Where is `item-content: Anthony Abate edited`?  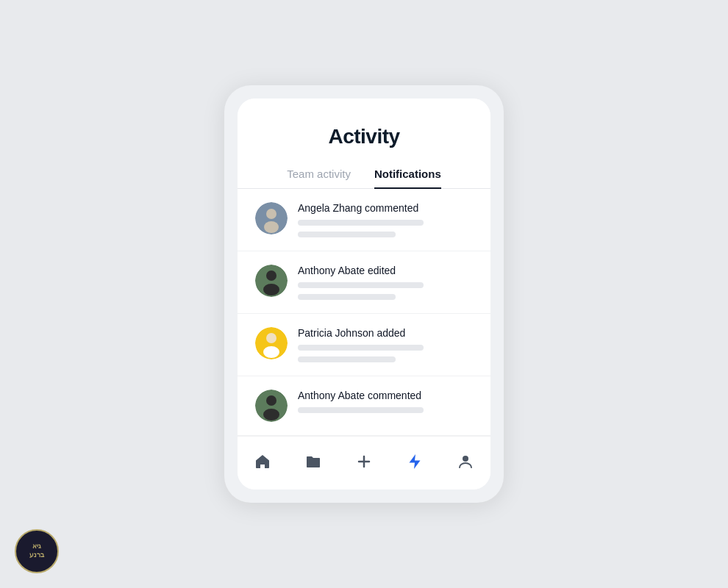 item-content: Anthony Abate edited is located at coordinates (385, 282).